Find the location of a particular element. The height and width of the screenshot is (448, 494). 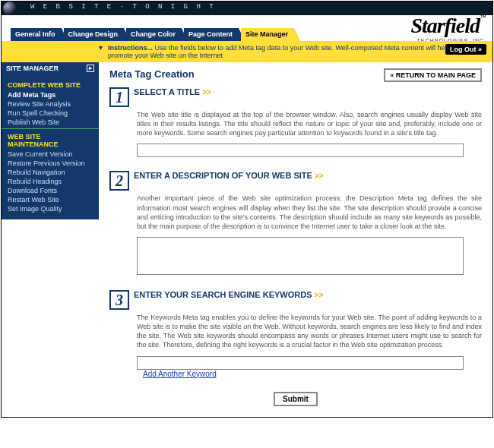

sidebar-item-rebuild-navigation: Rebuild Navigation is located at coordinates (50, 172).